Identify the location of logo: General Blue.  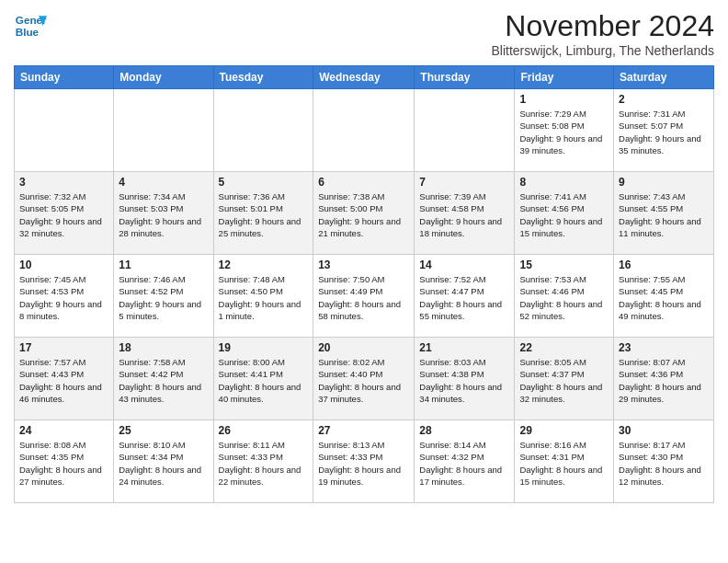
(30, 26).